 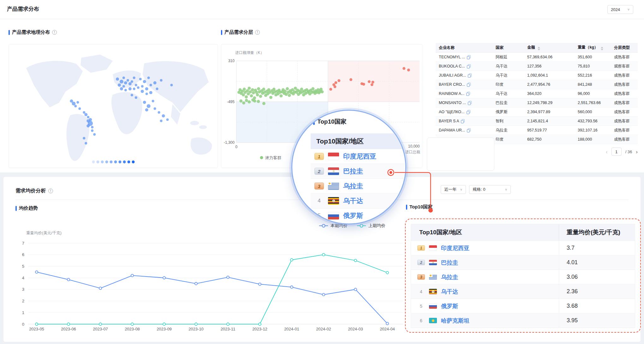 What do you see at coordinates (452, 57) in the screenshot?
I see `company-name: TECNOMYL ...` at bounding box center [452, 57].